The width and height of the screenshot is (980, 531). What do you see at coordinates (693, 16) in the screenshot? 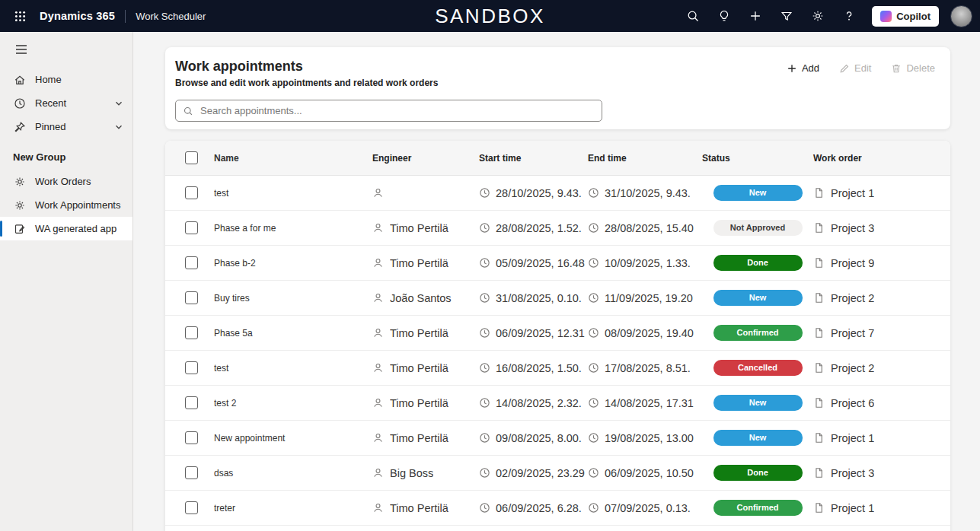
I see `search-icon` at bounding box center [693, 16].